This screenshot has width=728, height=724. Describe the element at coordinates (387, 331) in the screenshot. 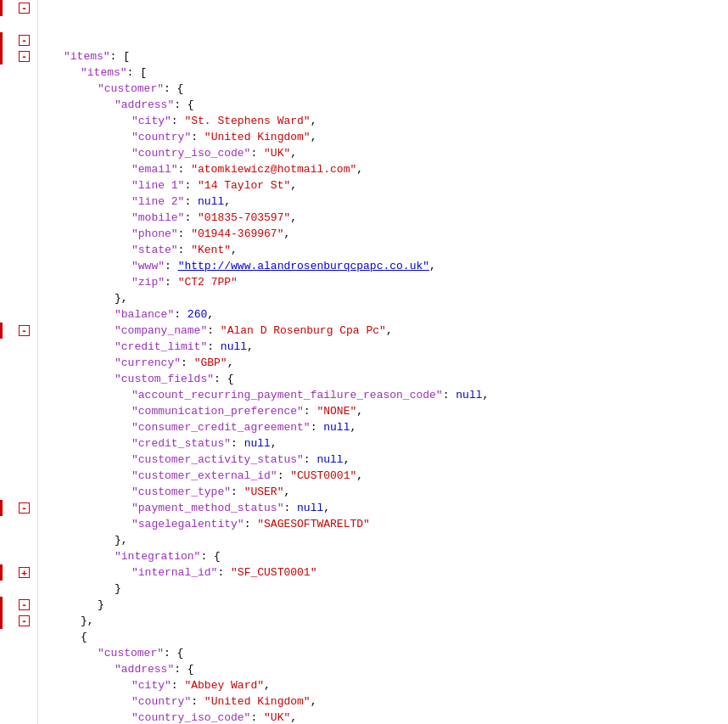

I see `json-line: "company_name": "Alan D Rosenburg Cpa Pc…` at that location.